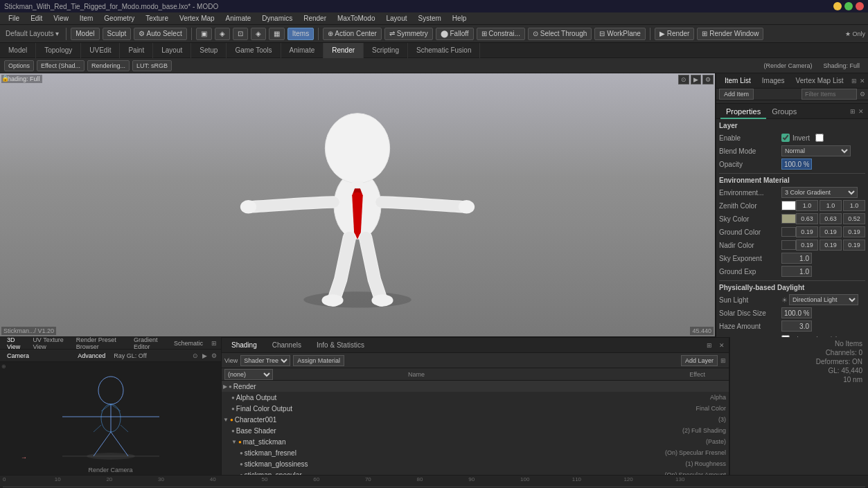 The width and height of the screenshot is (868, 488). Describe the element at coordinates (409, 34) in the screenshot. I see `symmetry-btn: ⇌ Symmetry` at that location.